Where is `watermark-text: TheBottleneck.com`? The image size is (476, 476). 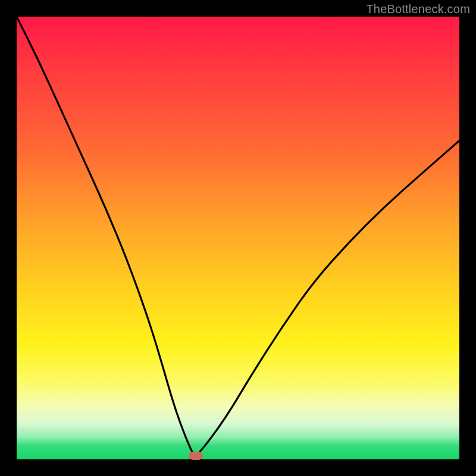 watermark-text: TheBottleneck.com is located at coordinates (418, 10).